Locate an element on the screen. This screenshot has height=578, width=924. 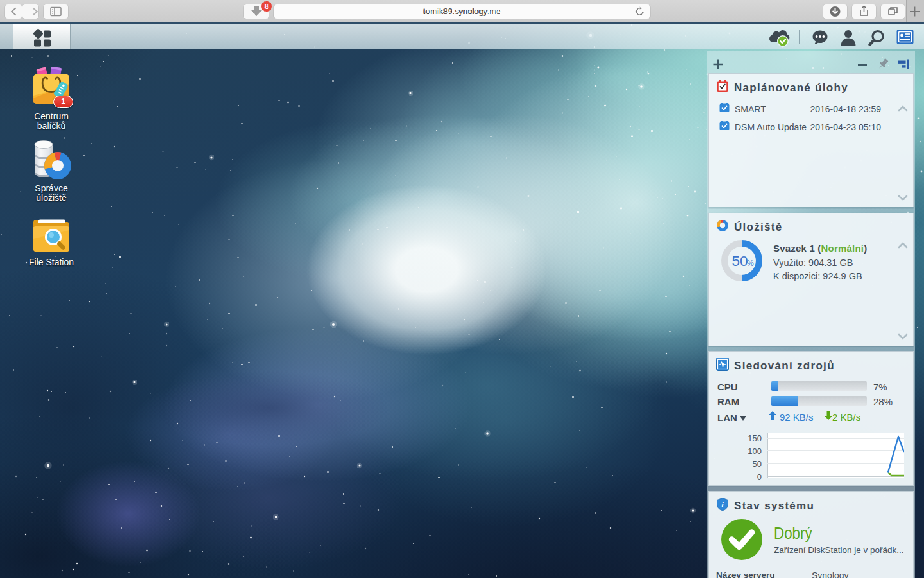
svg-text: 50 is located at coordinates (739, 261).